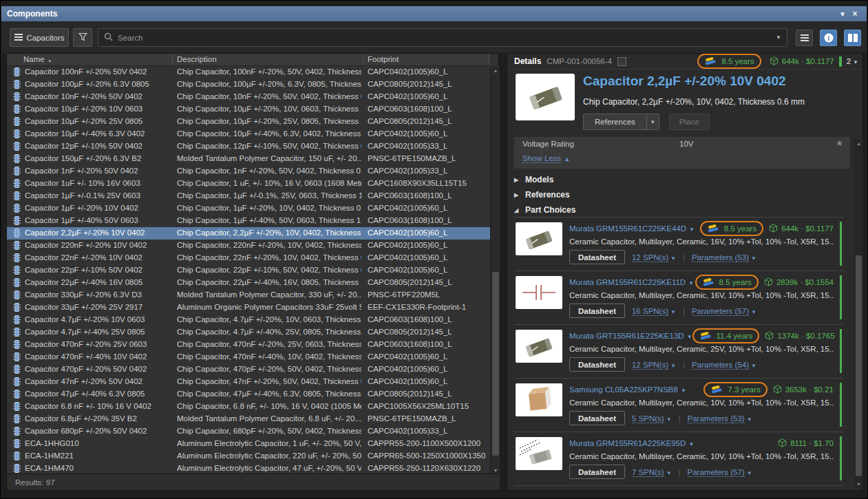 The height and width of the screenshot is (499, 868). Describe the element at coordinates (248, 171) in the screenshot. I see `table-row: Capacitor 1nF +/-20% 50V 0402Chip Capaci…` at that location.